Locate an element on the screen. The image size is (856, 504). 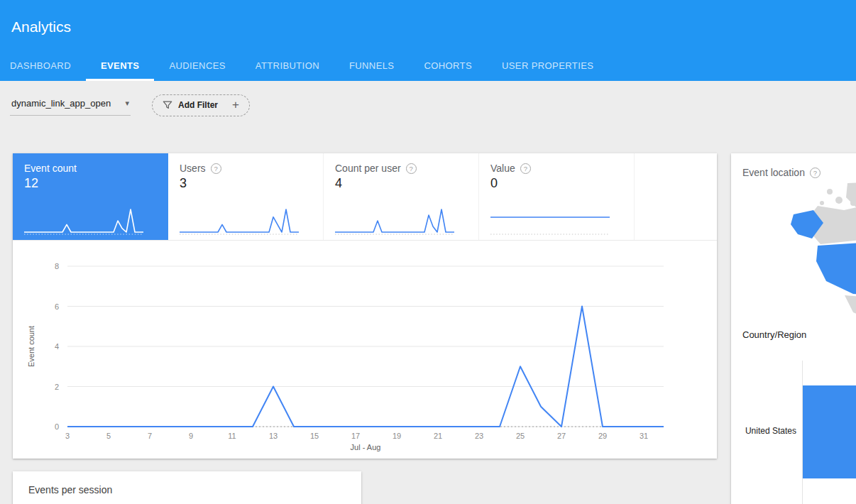
metric-label: Event count is located at coordinates (50, 168).